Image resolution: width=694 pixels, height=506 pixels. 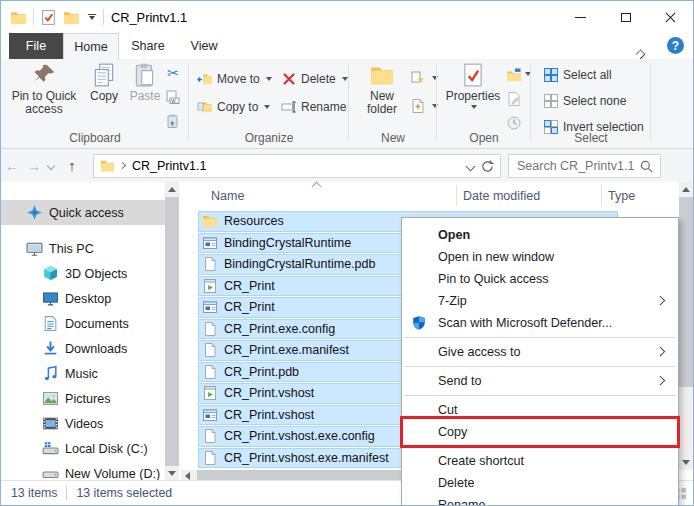 I want to click on sidebar-item-videos: Videos, so click(x=83, y=424).